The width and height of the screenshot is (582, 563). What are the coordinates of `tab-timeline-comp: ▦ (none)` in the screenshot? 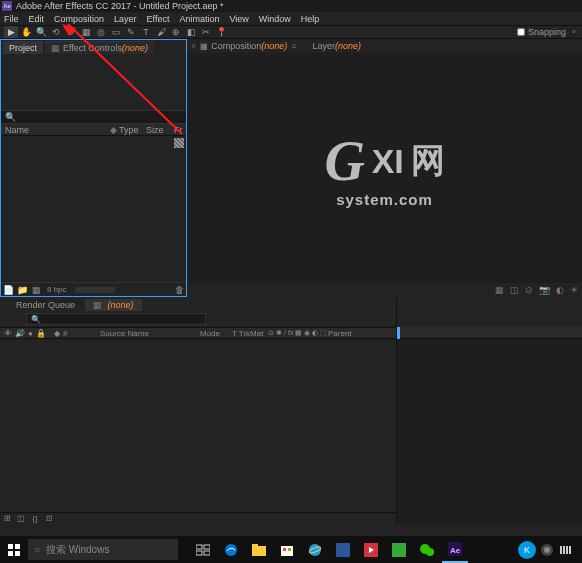 It's located at (114, 305).